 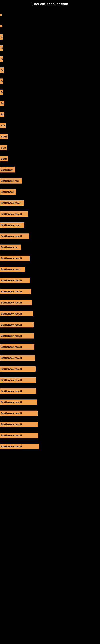 What do you see at coordinates (7, 170) in the screenshot?
I see `bar-label: Bottlenec` at bounding box center [7, 170].